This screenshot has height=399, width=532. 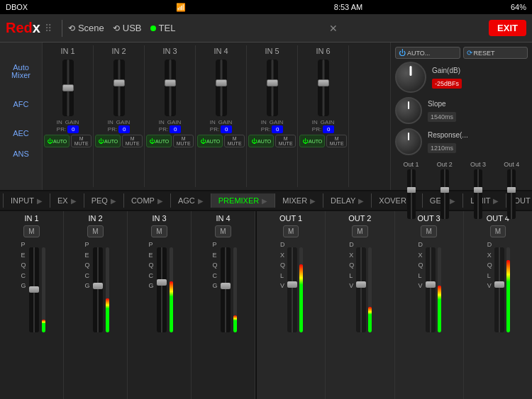 What do you see at coordinates (292, 290) in the screenshot?
I see `bot-out1-fader` at bounding box center [292, 290].